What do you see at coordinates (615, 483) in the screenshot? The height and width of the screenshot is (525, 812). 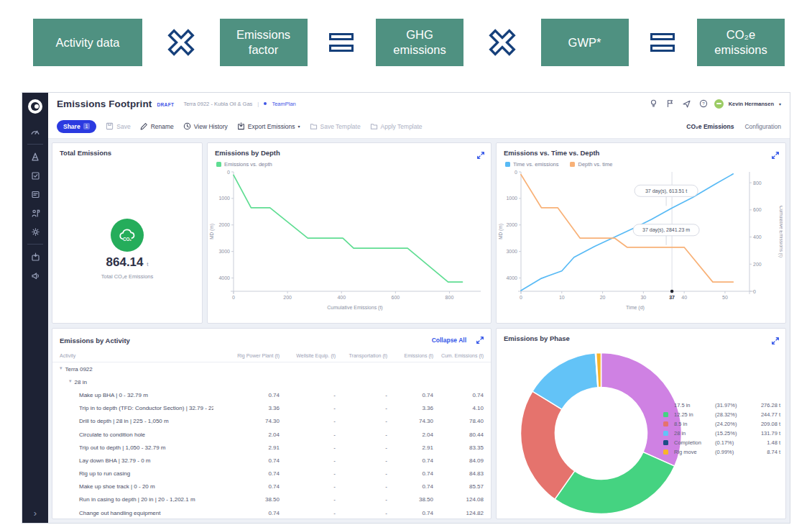 I see `donut-slice-12-25-in` at bounding box center [615, 483].